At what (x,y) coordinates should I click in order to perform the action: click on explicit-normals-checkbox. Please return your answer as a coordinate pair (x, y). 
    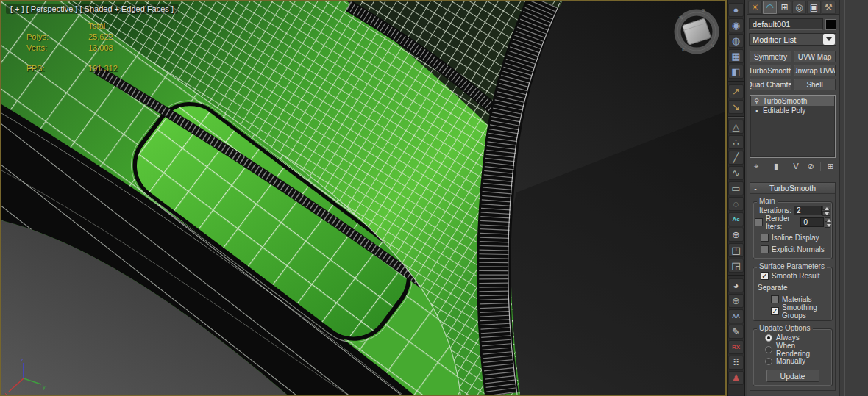
    Looking at the image, I should click on (765, 250).